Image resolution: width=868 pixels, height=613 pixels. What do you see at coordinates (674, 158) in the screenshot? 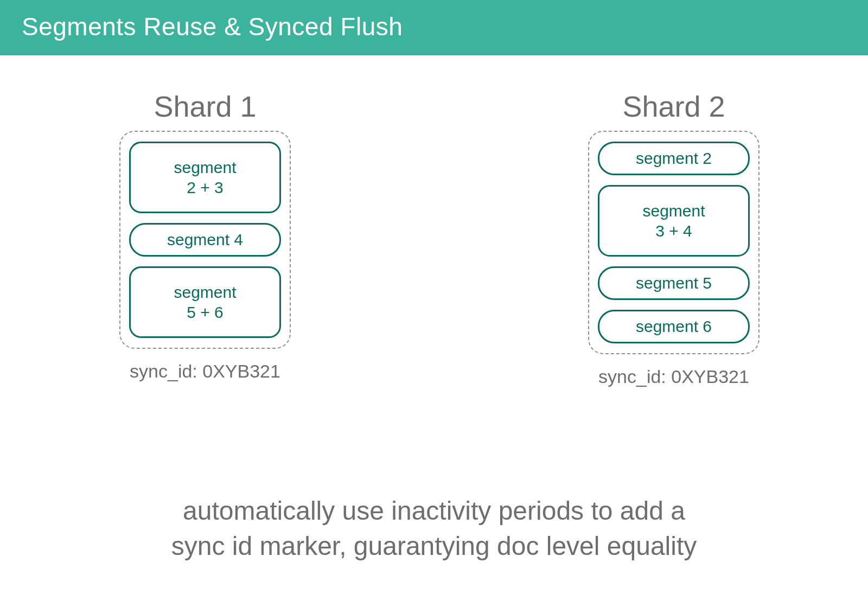
I see `shard-2-segment-0: segment 2` at bounding box center [674, 158].